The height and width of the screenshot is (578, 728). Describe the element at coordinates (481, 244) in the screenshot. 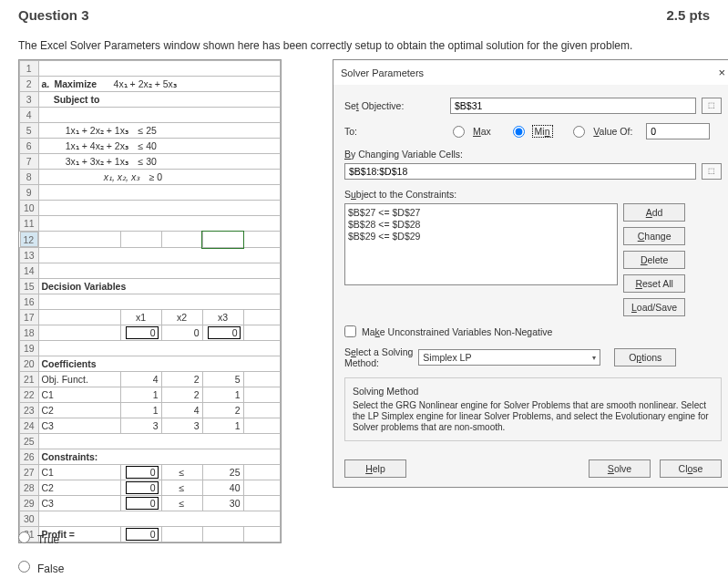

I see `constraints-list: $B$27 <= $D$27 $B$28 <= $D$28 $B$29 <= $…` at that location.